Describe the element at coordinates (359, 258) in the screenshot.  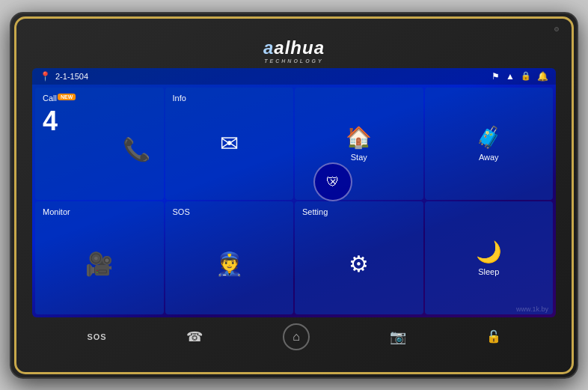
I see `grid-cell-setting: Setting ⚙` at that location.